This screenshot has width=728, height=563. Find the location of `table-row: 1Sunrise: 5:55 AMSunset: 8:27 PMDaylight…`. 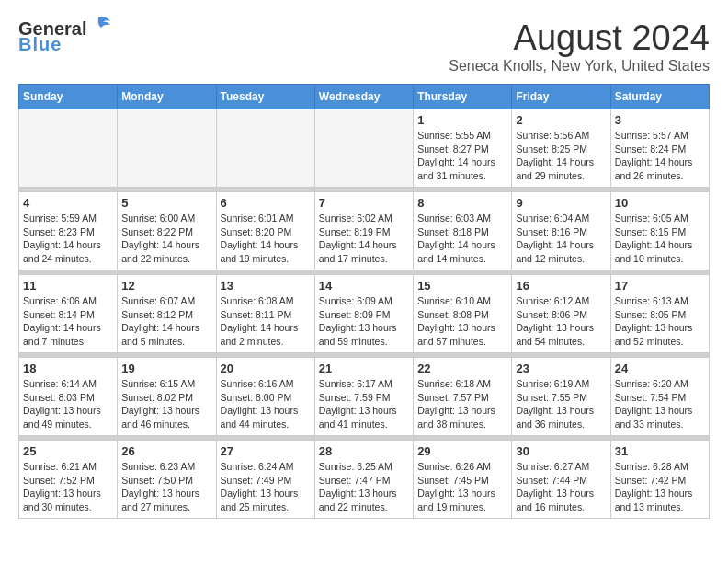

table-row: 1Sunrise: 5:55 AMSunset: 8:27 PMDaylight… is located at coordinates (463, 149).